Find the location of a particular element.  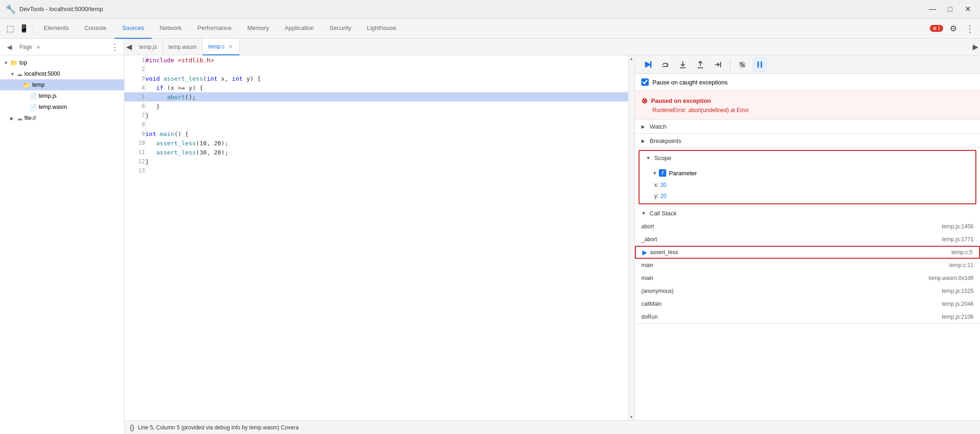

scroll-track is located at coordinates (631, 238).